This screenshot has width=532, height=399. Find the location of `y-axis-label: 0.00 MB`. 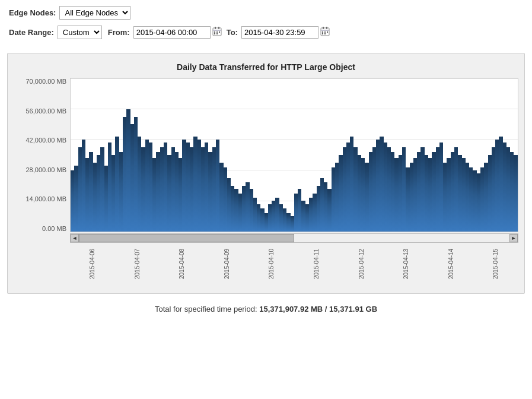

y-axis-label: 0.00 MB is located at coordinates (55, 229).